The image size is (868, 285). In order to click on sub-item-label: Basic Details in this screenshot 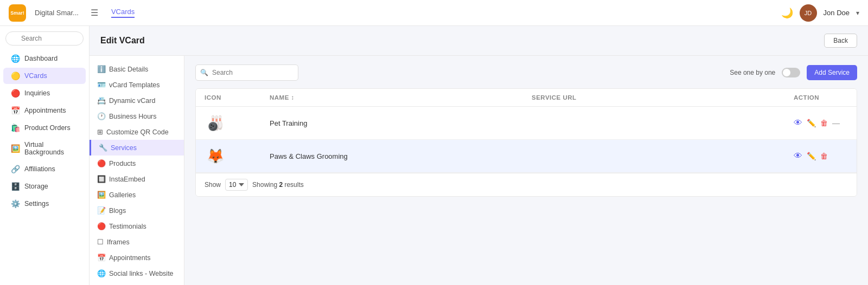, I will do `click(129, 69)`.